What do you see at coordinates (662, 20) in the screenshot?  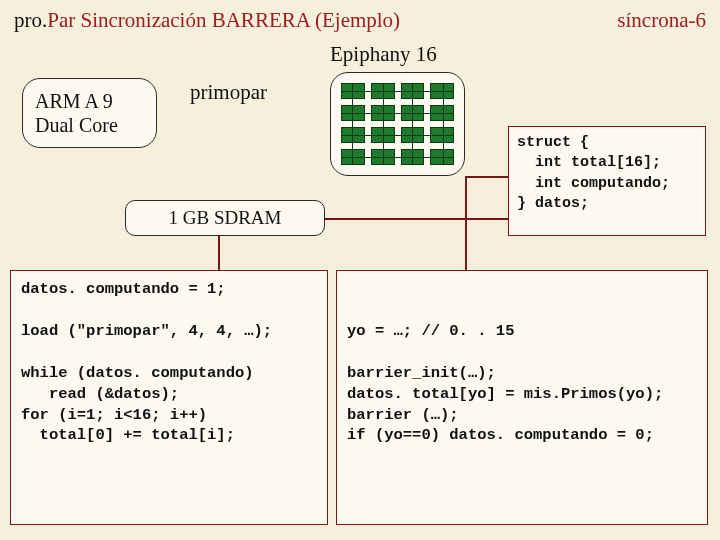 I see `header-page: síncrona-6` at bounding box center [662, 20].